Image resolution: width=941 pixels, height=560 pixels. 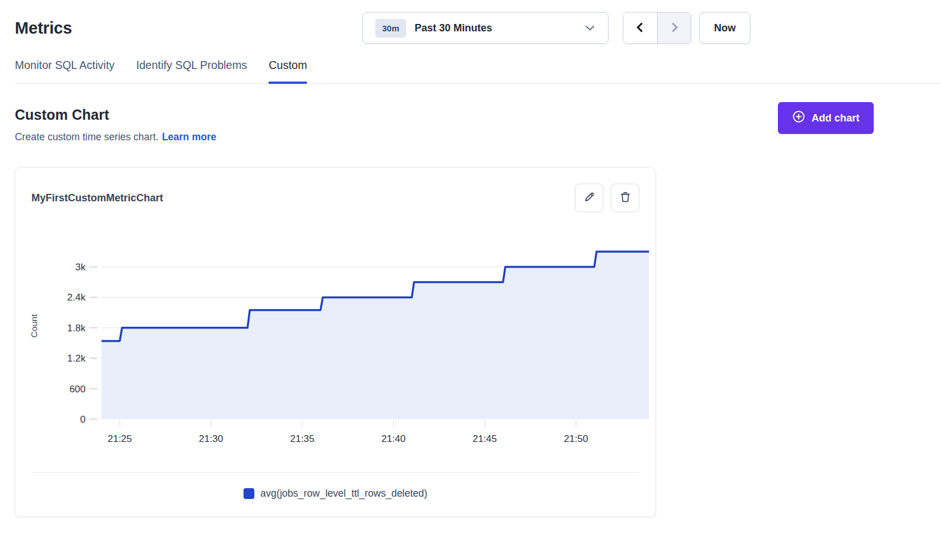 What do you see at coordinates (76, 358) in the screenshot?
I see `svg-text: 1.2k` at bounding box center [76, 358].